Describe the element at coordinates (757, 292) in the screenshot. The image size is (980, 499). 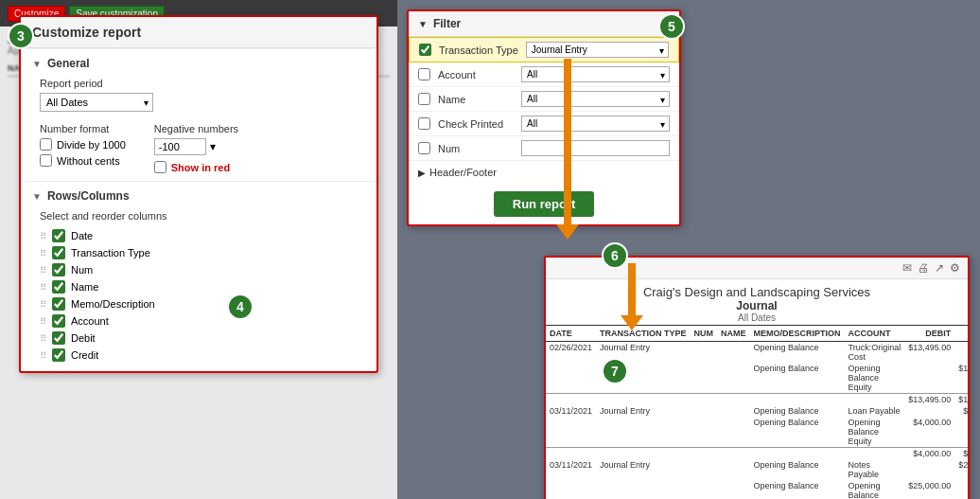
I see `company-name: Craig's Design and Landscaping Services` at that location.